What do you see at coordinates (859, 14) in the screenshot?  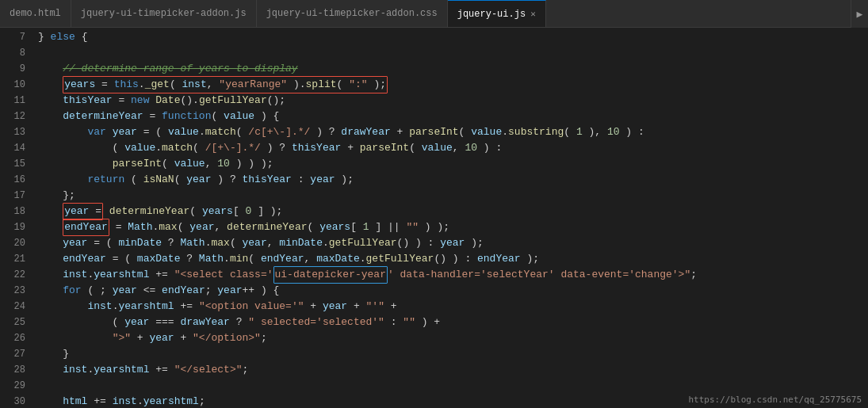 I see `tab-scroll-arrow: ▶` at bounding box center [859, 14].